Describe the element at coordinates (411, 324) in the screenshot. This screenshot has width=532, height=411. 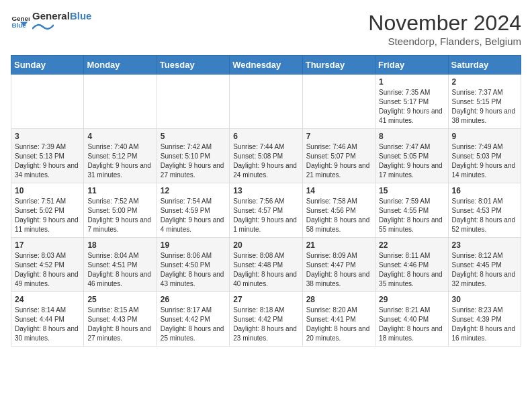
I see `day-info: Sunrise: 8:21 AM Sunset: 4:40 PM Dayligh…` at that location.